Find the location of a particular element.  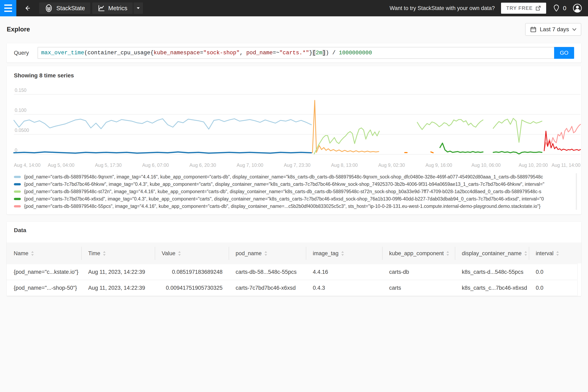

legend-scrollbar is located at coordinates (576, 192).